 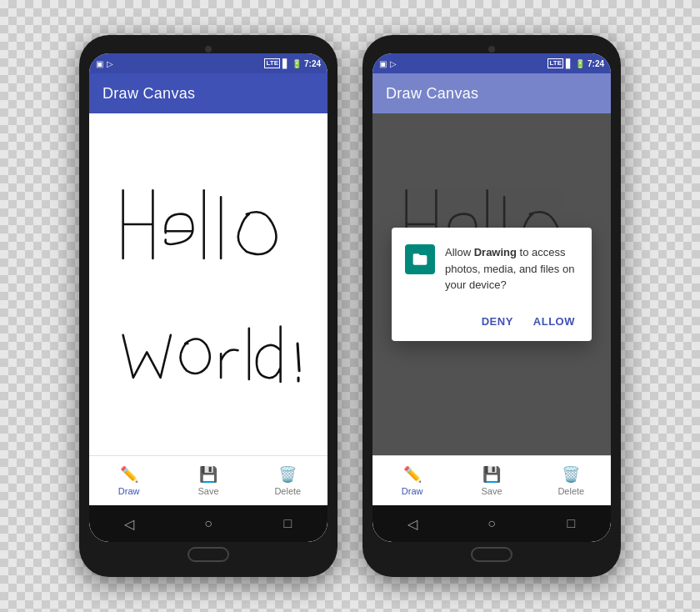 I want to click on home-btn-right: ○, so click(x=492, y=524).